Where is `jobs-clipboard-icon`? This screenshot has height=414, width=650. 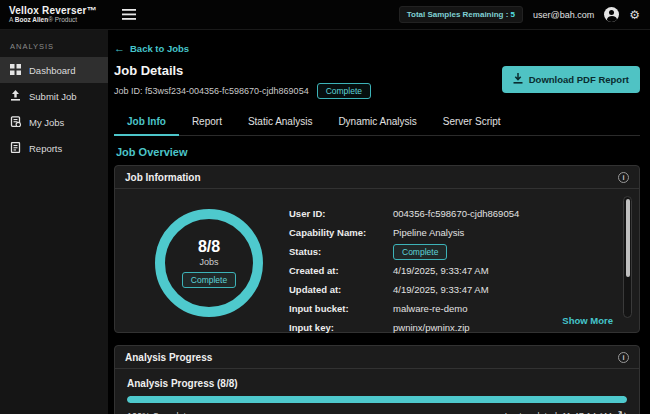 jobs-clipboard-icon is located at coordinates (16, 122).